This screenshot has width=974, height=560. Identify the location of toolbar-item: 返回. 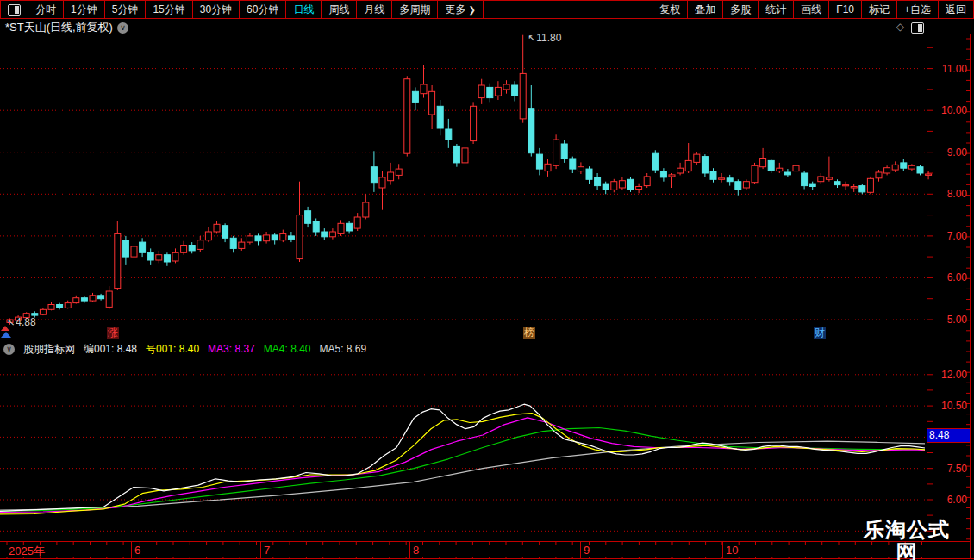
(955, 9).